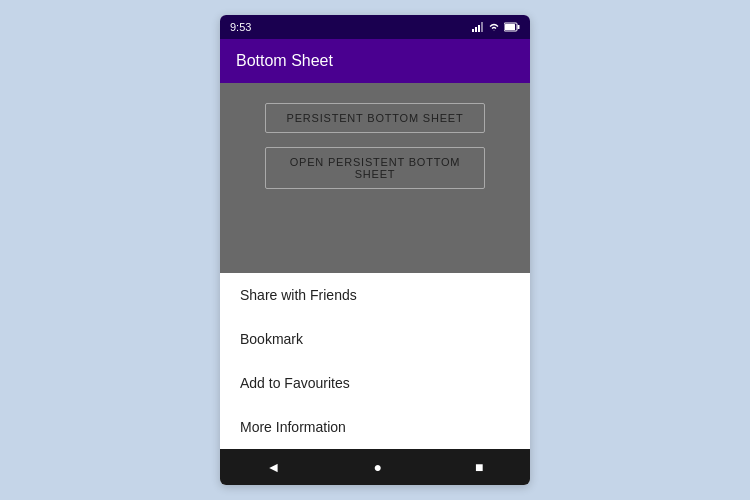 This screenshot has width=750, height=500. Describe the element at coordinates (375, 295) in the screenshot. I see `bottom-sheet-item-share: Share with Friends` at that location.